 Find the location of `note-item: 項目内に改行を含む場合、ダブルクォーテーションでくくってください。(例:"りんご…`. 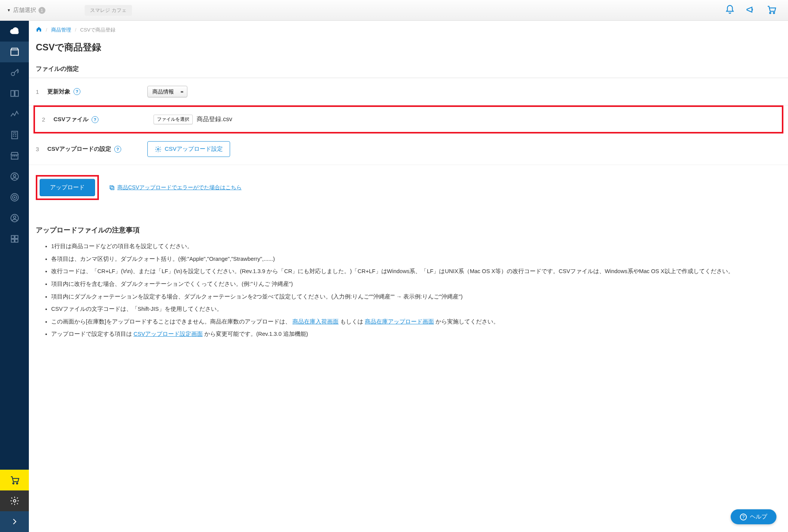

note-item: 項目内に改行を含む場合、ダブルクォーテーションでくくってください。(例:"りんご… is located at coordinates (416, 284).